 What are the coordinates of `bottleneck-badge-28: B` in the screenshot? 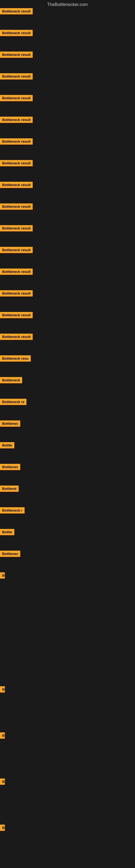 It's located at (2, 689).